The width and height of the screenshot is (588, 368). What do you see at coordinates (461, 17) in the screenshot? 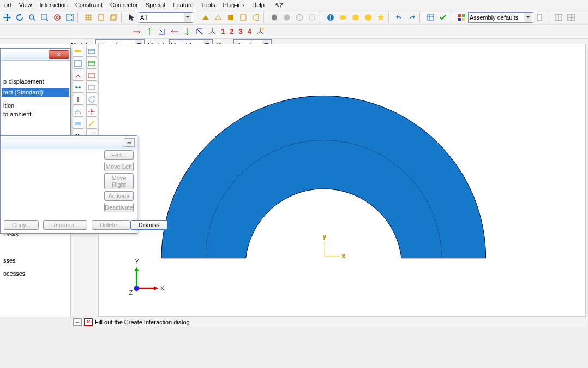
I see `color-icon` at bounding box center [461, 17].